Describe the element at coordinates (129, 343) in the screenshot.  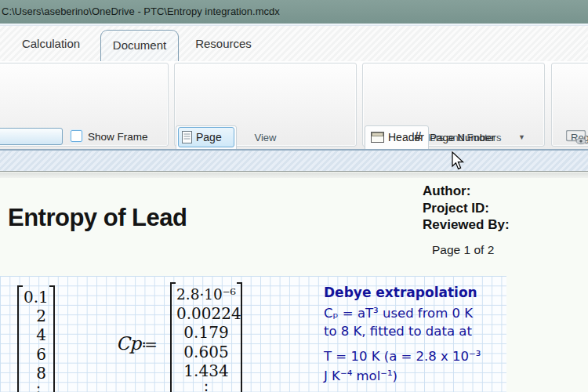
I see `cp-variable: Cp` at that location.